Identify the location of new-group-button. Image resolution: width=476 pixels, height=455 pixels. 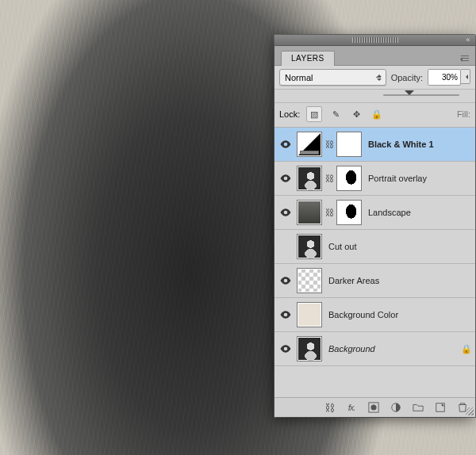
(418, 407).